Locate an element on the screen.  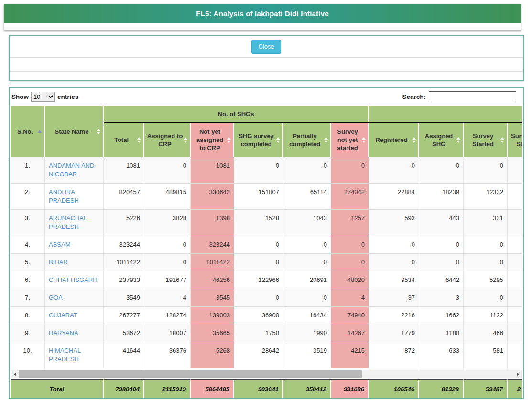
value-cell: 22884 is located at coordinates (394, 197).